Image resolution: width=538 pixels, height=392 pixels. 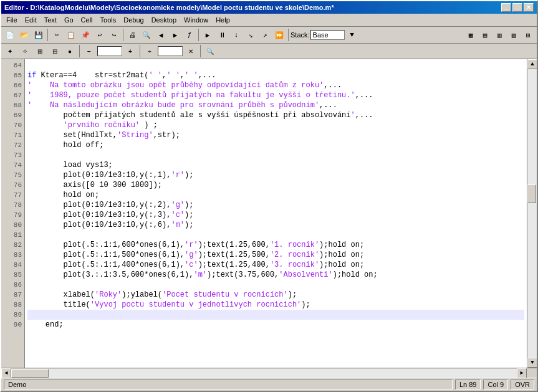 What do you see at coordinates (132, 35) in the screenshot?
I see `print-button: 🖨` at bounding box center [132, 35].